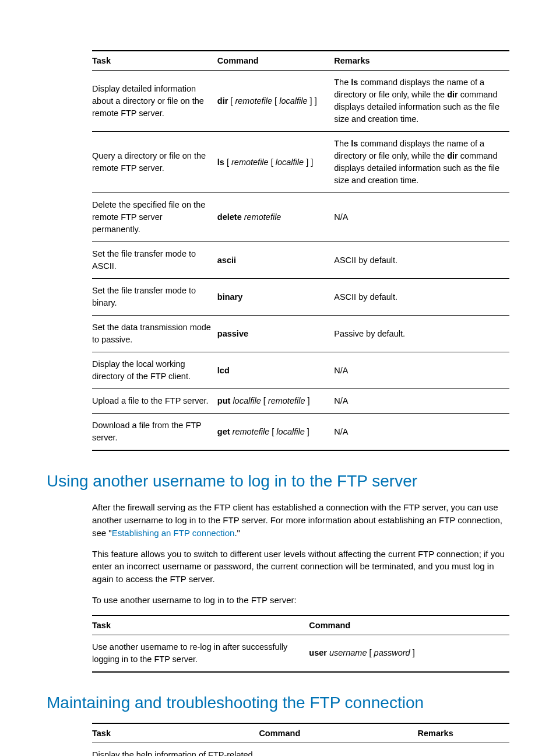 This screenshot has height=756, width=556. I want to click on command-cell: passive, so click(276, 334).